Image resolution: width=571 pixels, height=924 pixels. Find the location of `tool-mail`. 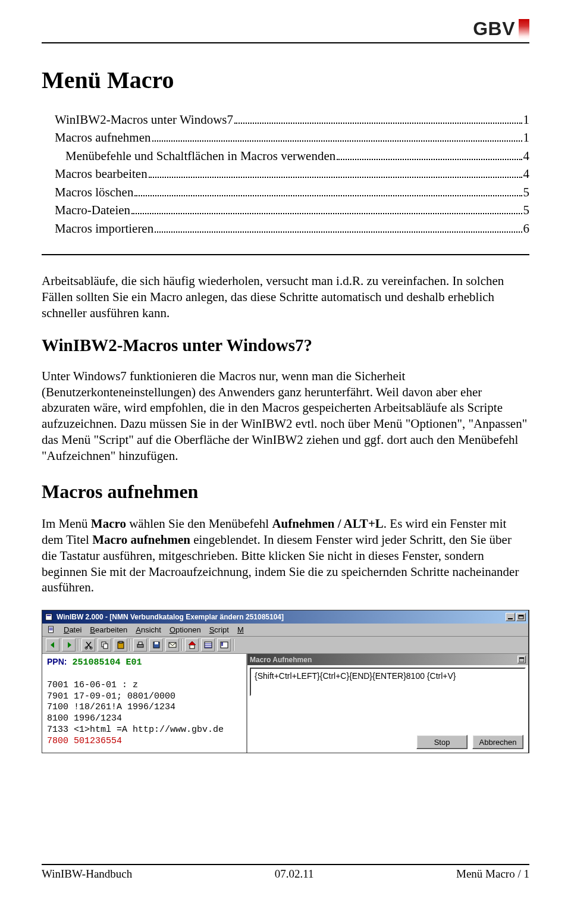

tool-mail is located at coordinates (172, 645).